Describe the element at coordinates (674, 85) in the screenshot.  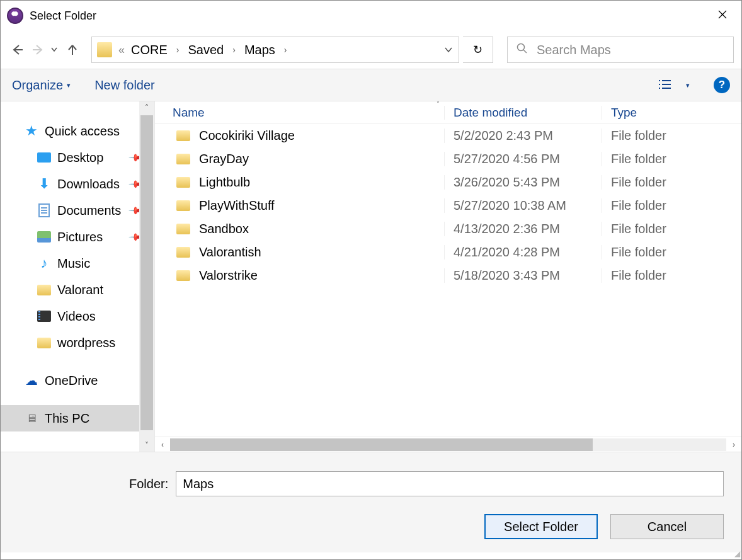
I see `view-options-button: ▾` at that location.